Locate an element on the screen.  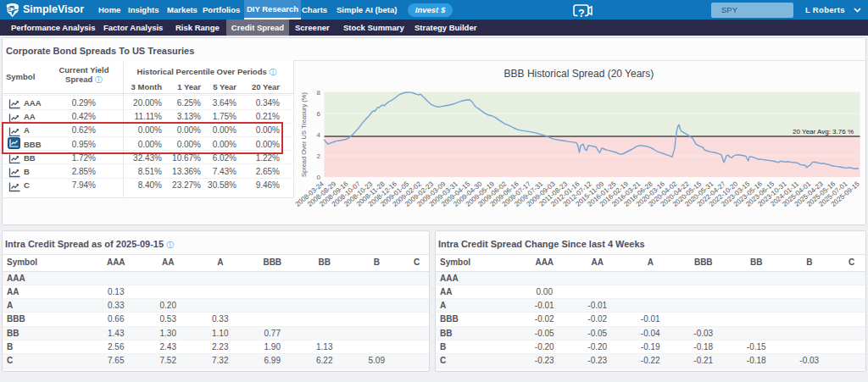
svg-text: 2 is located at coordinates (319, 156).